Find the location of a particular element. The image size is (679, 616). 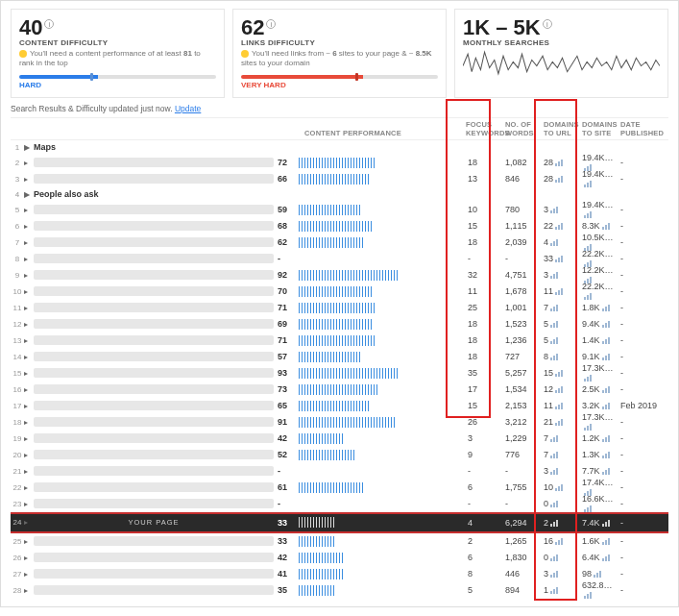

table-row: 8▸---3322.2K…- is located at coordinates (340, 259).